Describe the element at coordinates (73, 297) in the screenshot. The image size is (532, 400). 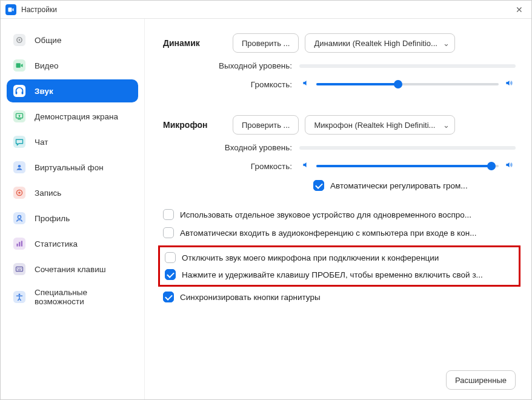
I see `sidebar-item-accessibility: Специальные возможности` at that location.